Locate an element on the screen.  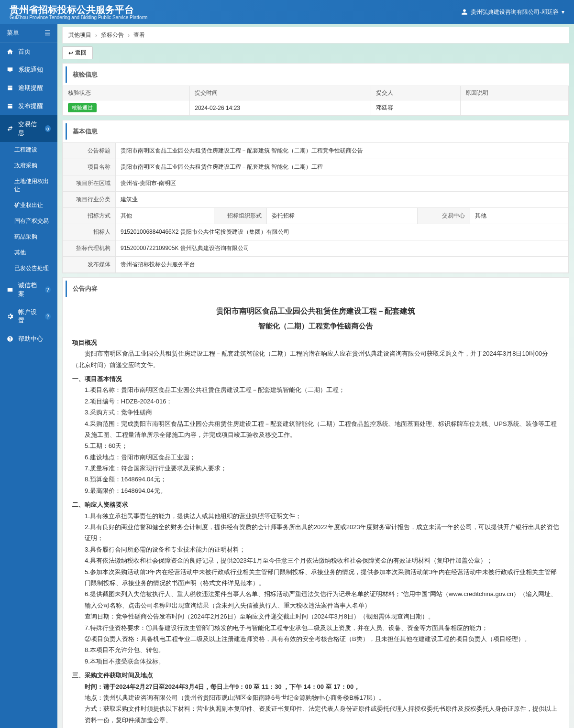
submit-time: 2024-02-26 14:23 is located at coordinates (280, 108).